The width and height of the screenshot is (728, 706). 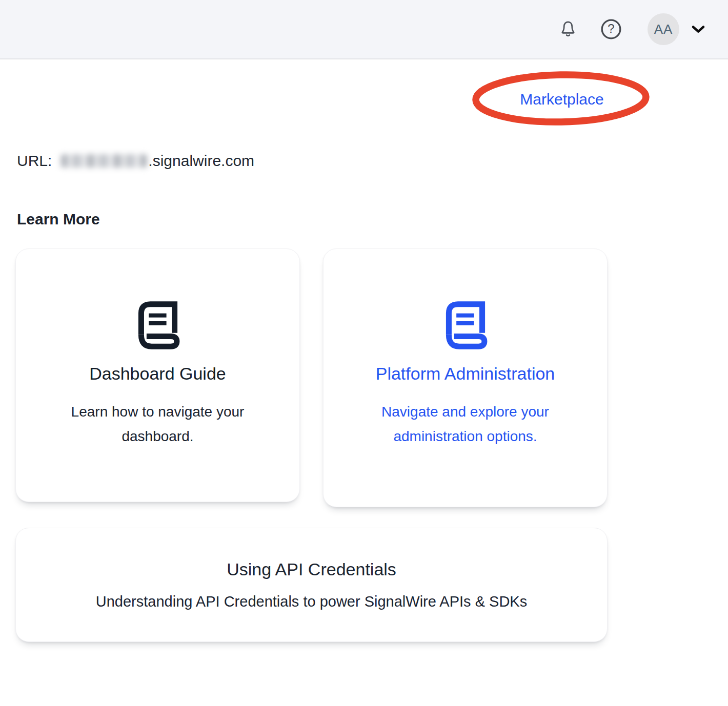 What do you see at coordinates (158, 373) in the screenshot?
I see `card-title: Dashboard Guide` at bounding box center [158, 373].